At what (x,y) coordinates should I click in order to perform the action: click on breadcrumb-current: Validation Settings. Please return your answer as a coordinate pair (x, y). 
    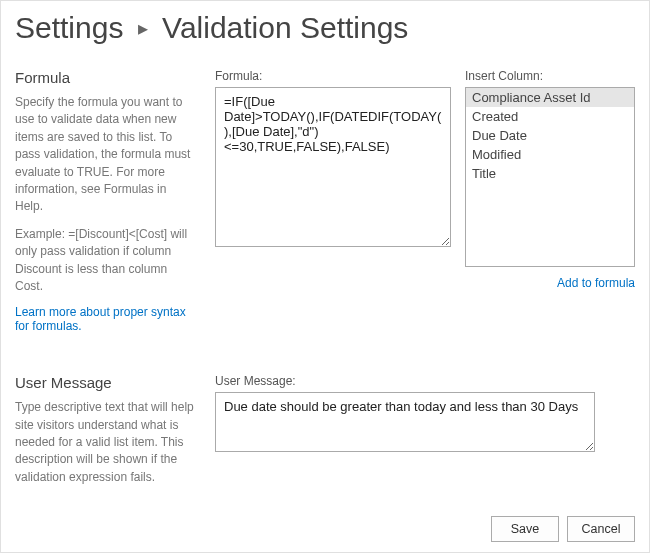
    Looking at the image, I should click on (285, 28).